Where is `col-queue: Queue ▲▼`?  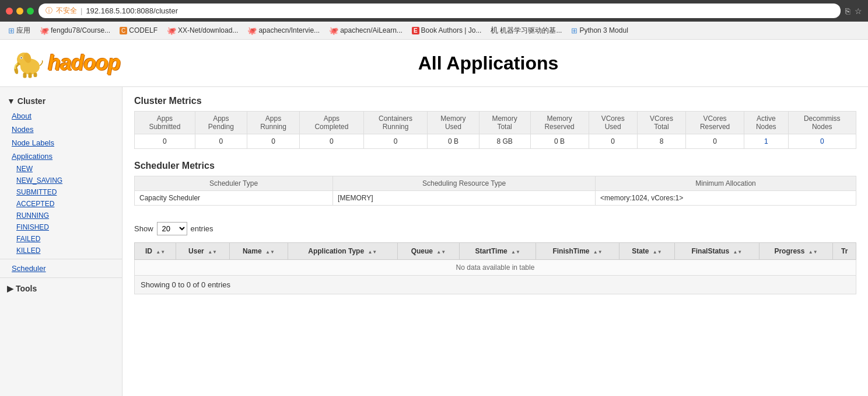 col-queue: Queue ▲▼ is located at coordinates (428, 251).